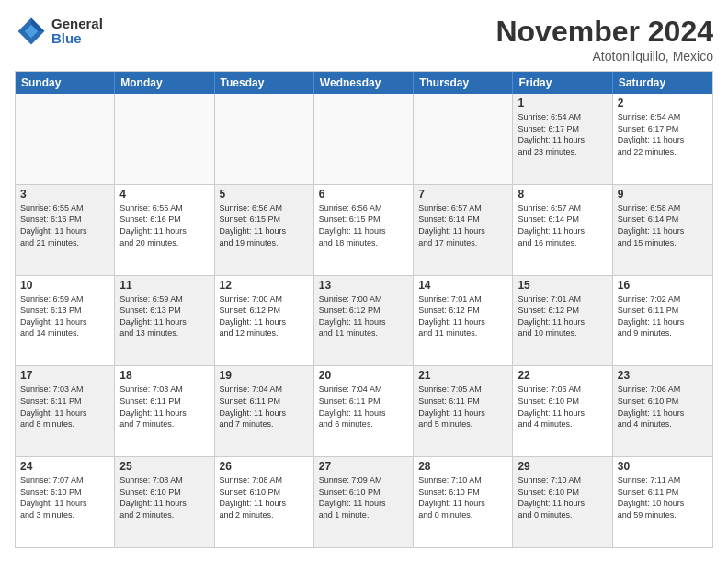  I want to click on day-number-14: 14, so click(463, 285).